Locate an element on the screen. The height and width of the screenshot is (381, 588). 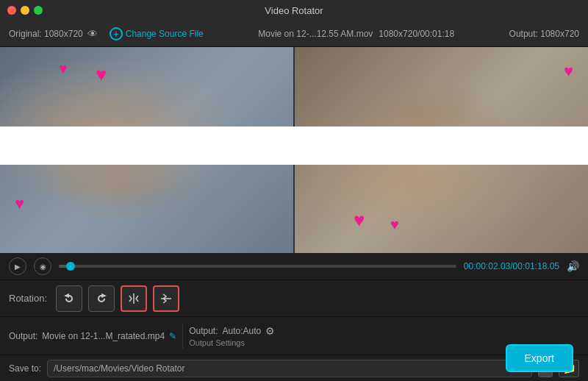
top-bar-left: Original: 1080x720 👁 is located at coordinates (53, 34).